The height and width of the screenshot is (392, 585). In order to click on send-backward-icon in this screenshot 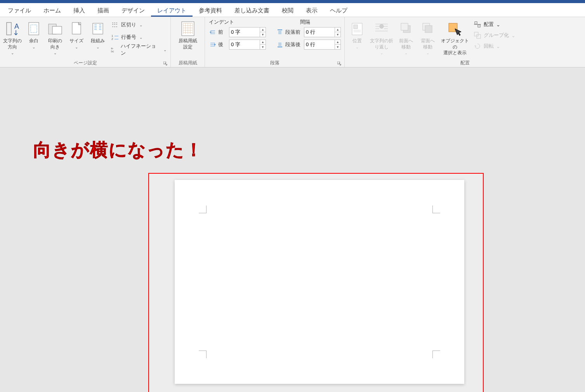, I will do `click(428, 29)`.